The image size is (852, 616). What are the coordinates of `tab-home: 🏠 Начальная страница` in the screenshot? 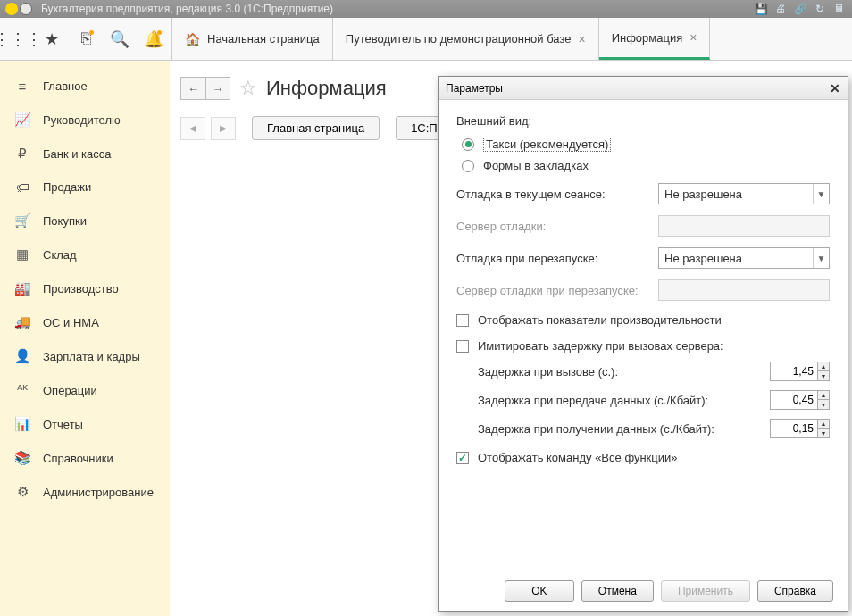 It's located at (253, 39).